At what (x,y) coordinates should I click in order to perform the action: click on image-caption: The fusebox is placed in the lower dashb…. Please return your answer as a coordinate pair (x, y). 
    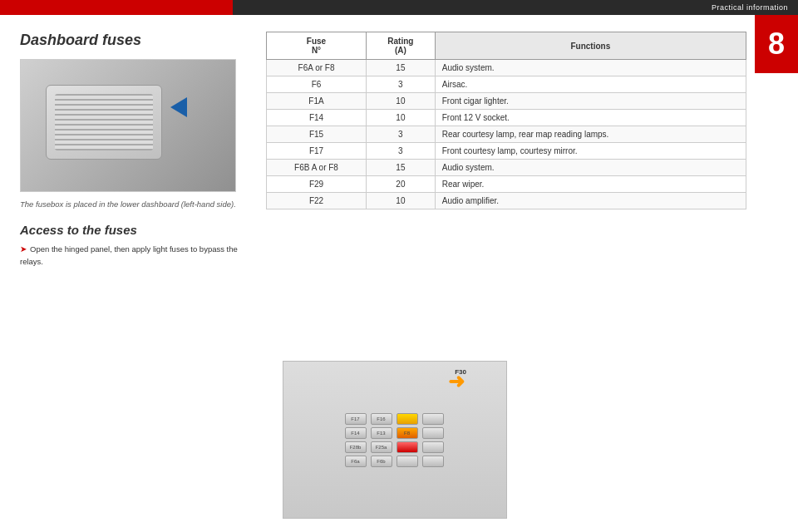
    Looking at the image, I should click on (132, 204).